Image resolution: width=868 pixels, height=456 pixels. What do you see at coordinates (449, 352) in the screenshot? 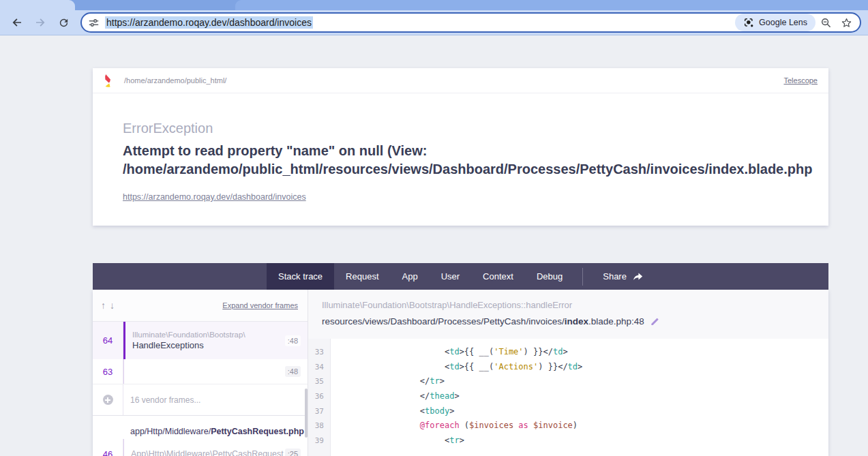
I see `code-text: <td>{{ __('Time') }}</td>` at bounding box center [449, 352].